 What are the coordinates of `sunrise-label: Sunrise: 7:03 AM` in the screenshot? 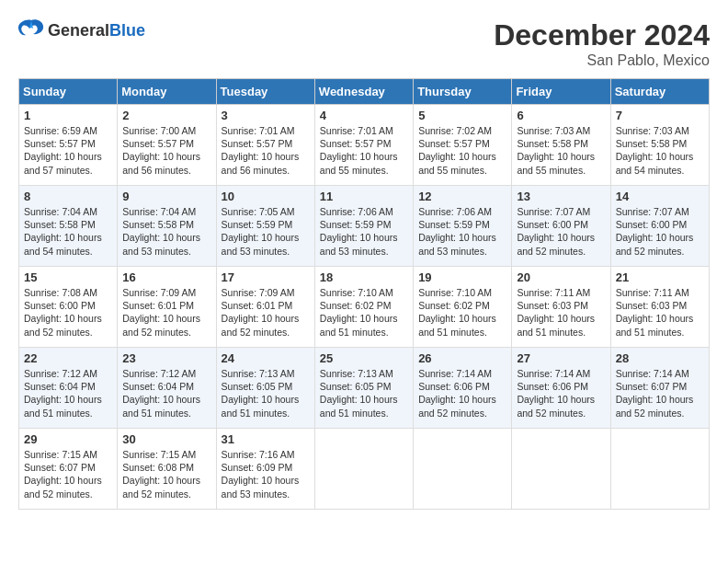 It's located at (553, 131).